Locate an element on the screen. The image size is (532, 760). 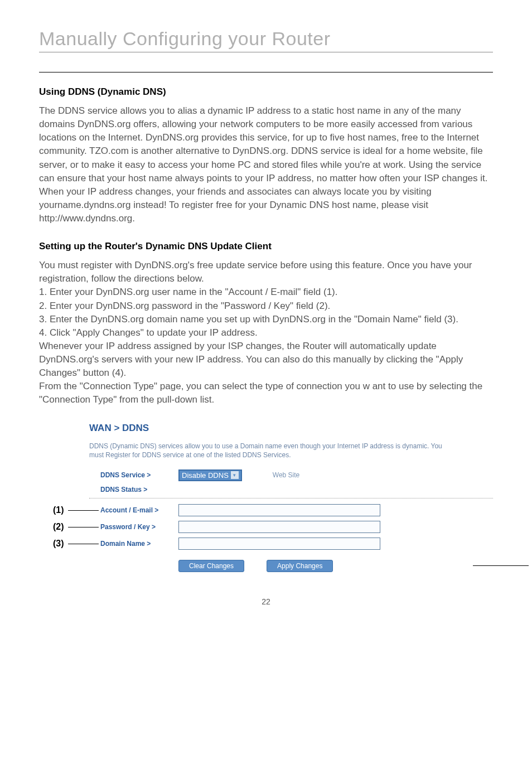
account-label: Account / E-mail > is located at coordinates (134, 510).